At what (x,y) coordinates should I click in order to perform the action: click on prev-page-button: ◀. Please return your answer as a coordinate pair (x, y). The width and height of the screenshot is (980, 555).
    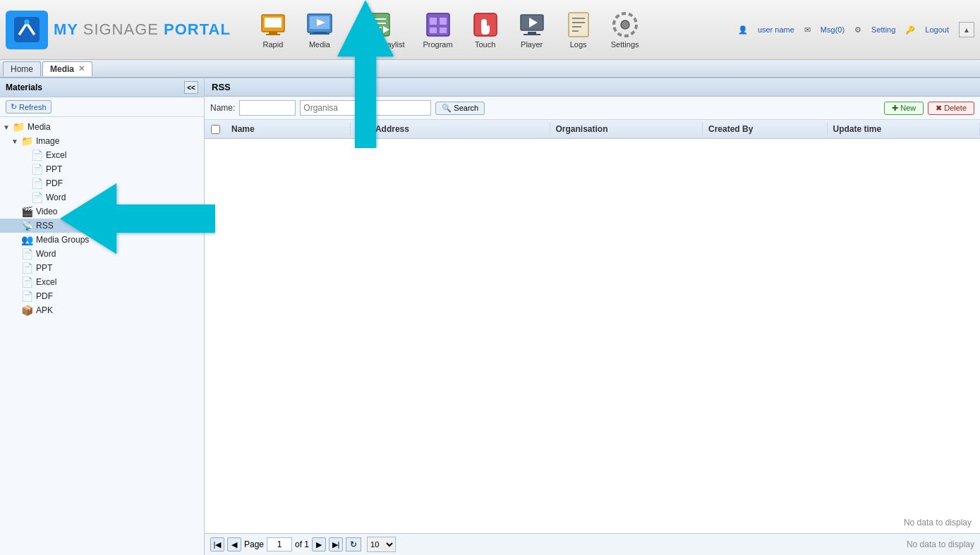
    Looking at the image, I should click on (234, 544).